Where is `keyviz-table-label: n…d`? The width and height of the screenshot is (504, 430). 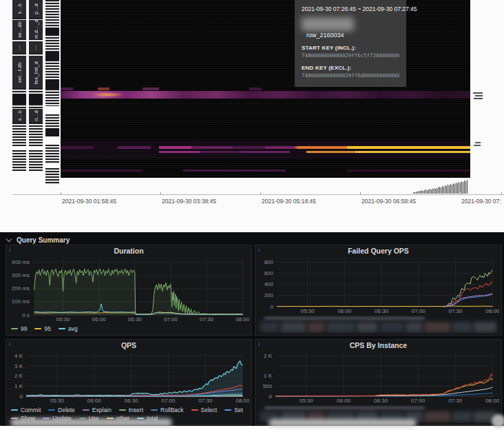
keyviz-table-label: n…d is located at coordinates (36, 116).